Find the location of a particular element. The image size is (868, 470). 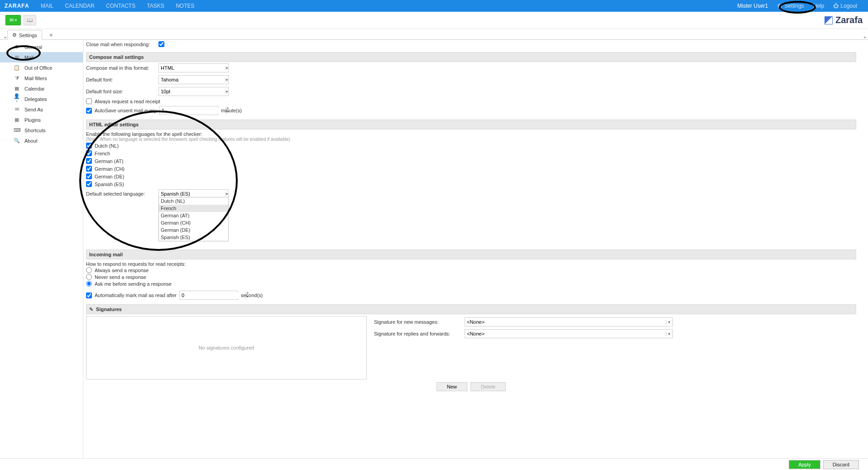

nav-tasks: TASKS is located at coordinates (155, 6).